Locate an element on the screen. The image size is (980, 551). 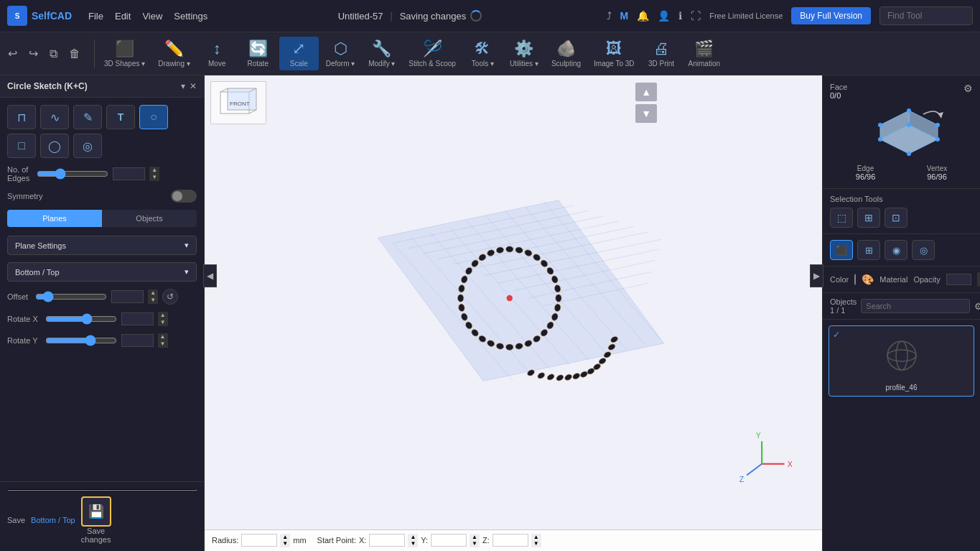
objects-settings-icon: ⚙ is located at coordinates (977, 306).